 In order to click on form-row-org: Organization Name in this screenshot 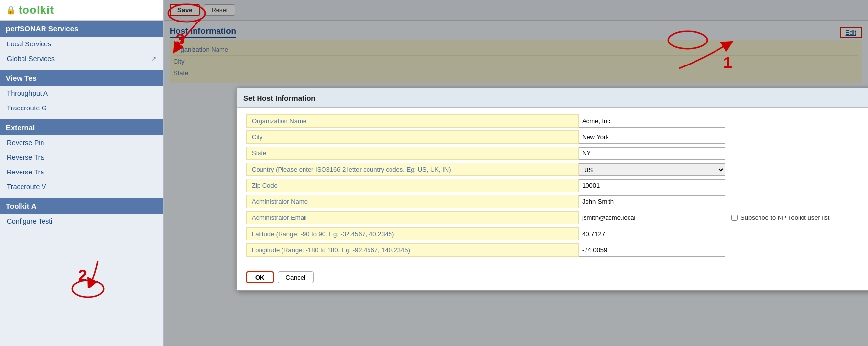, I will do `click(557, 121)`.